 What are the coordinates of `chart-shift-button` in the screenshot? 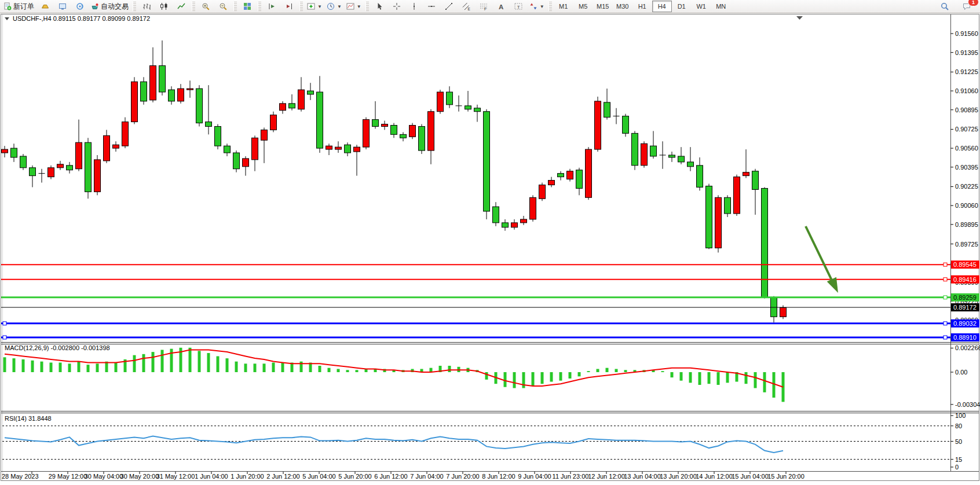 It's located at (289, 6).